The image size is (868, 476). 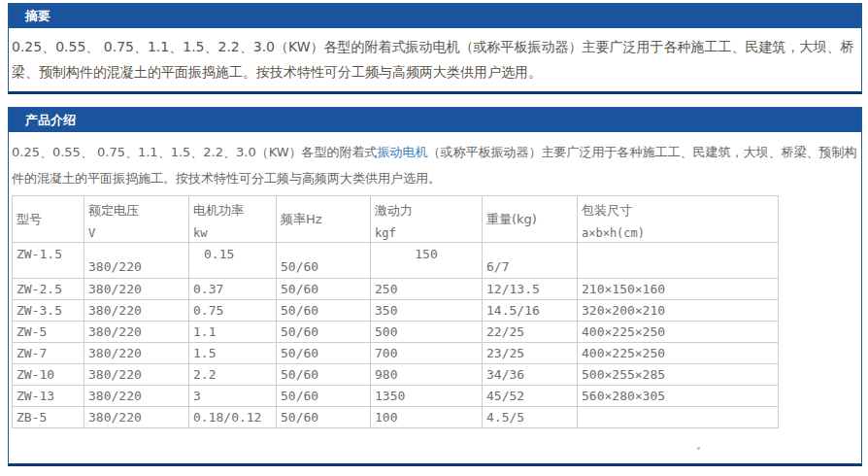 I want to click on table-cell: 150, so click(x=427, y=260).